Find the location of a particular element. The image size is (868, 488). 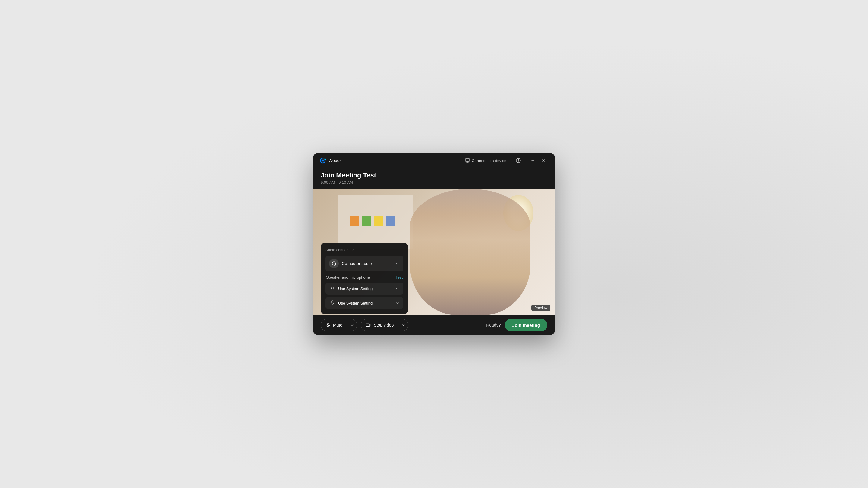

app-window: Webex Connect to a device is located at coordinates (434, 244).